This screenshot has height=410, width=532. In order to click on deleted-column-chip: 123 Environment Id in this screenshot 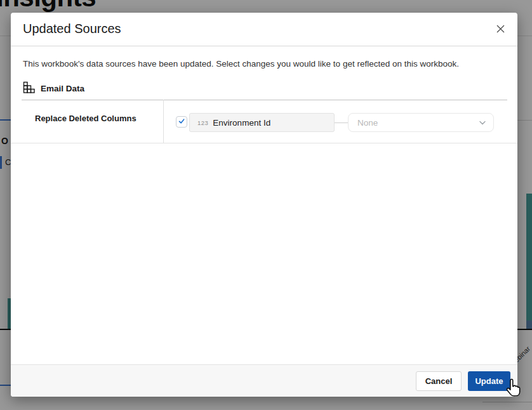, I will do `click(262, 122)`.